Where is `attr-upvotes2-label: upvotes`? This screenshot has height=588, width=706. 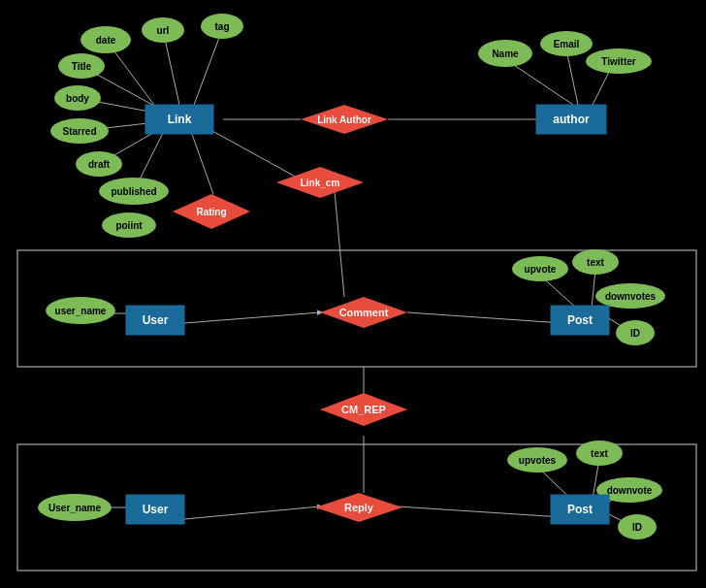 attr-upvotes2-label: upvotes is located at coordinates (537, 460).